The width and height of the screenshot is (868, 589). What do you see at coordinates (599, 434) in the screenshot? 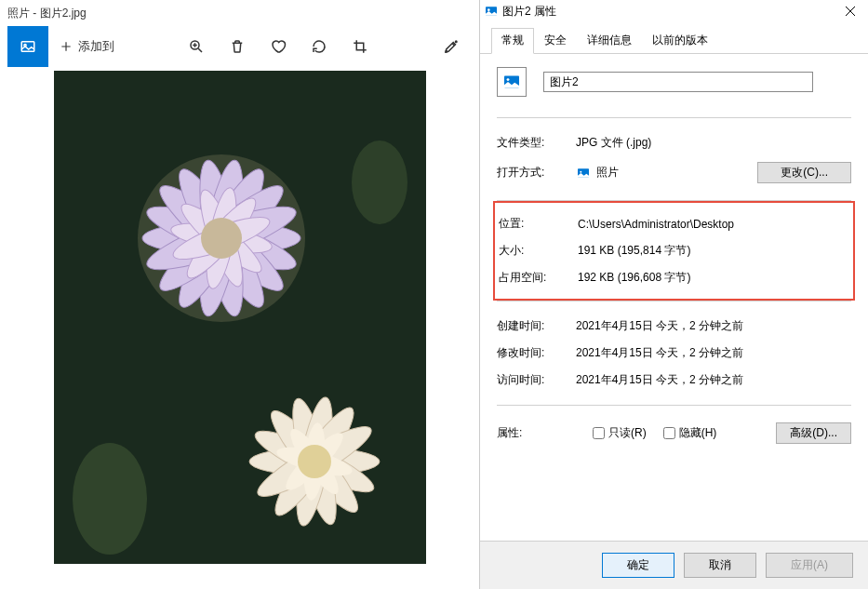
I see `readonly-checkbox` at bounding box center [599, 434].